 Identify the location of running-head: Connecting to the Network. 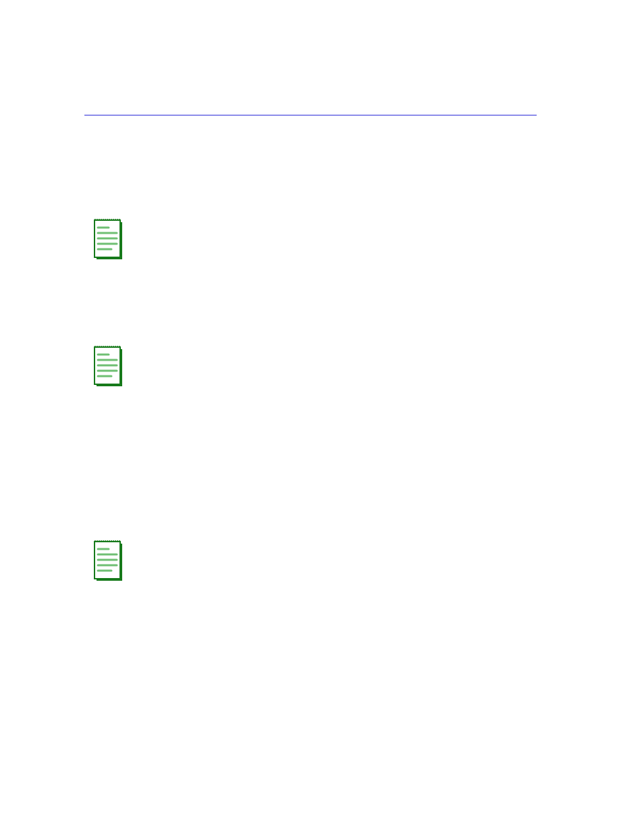
(397, 105).